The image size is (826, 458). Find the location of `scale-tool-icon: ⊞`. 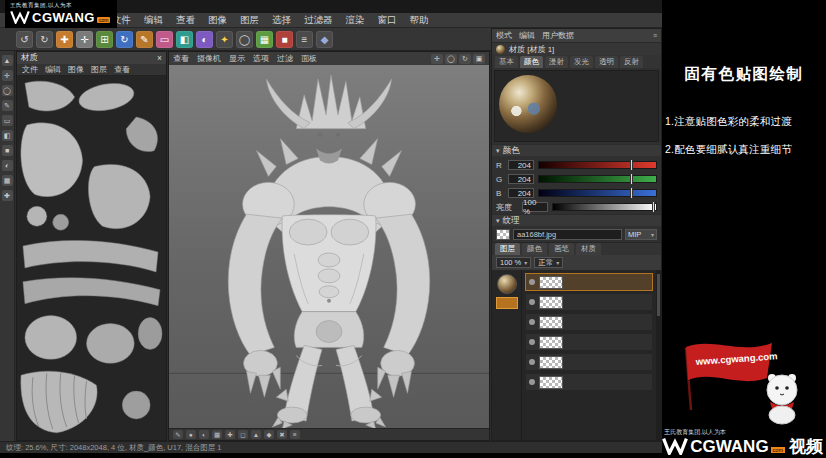

scale-tool-icon: ⊞ is located at coordinates (104, 40).